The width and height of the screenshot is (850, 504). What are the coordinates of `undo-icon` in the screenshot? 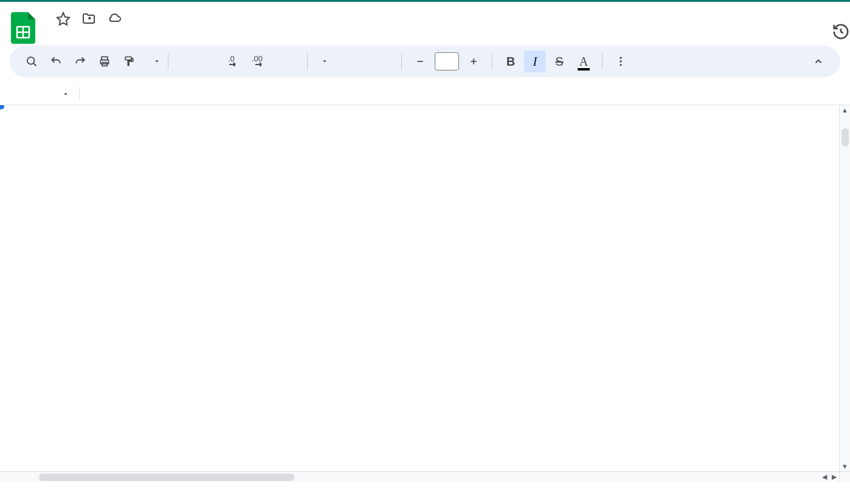 It's located at (56, 61).